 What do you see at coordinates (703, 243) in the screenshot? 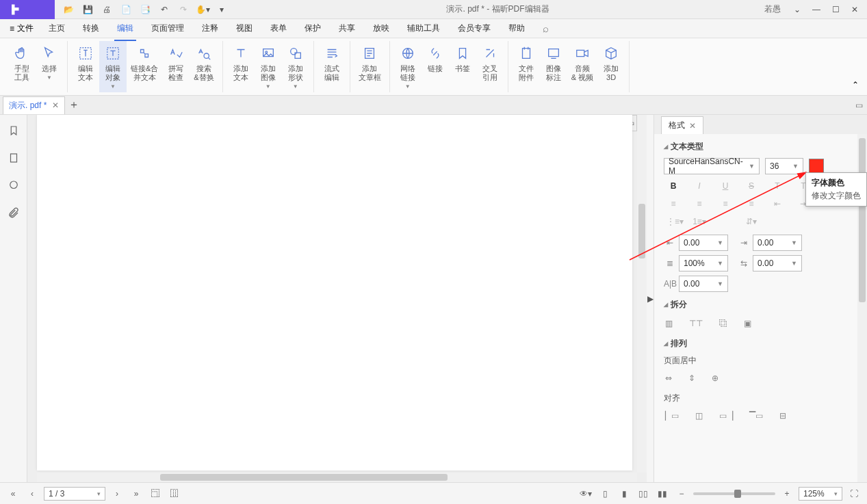
I see `indent-left-input: 0.00▼` at bounding box center [703, 243].